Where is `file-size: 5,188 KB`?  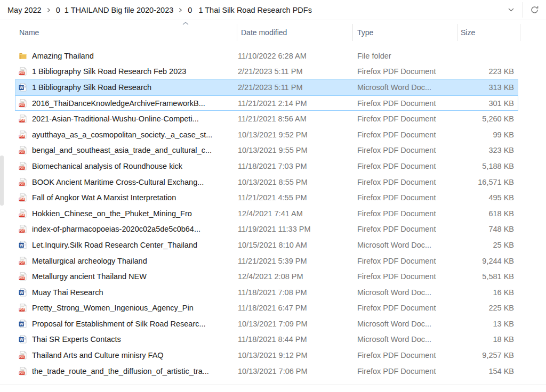 file-size: 5,188 KB is located at coordinates (486, 166).